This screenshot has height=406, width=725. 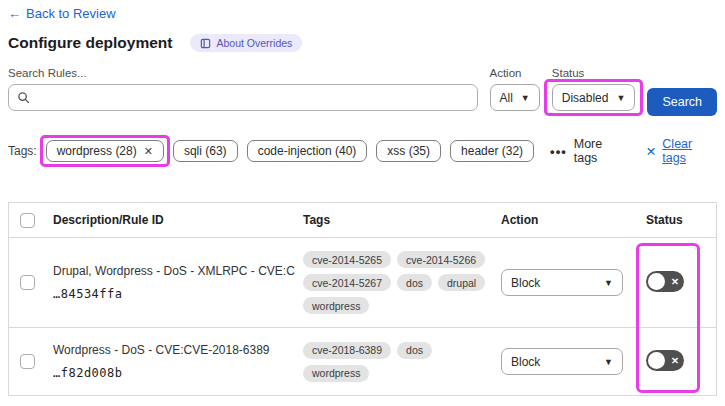 I want to click on more-tags-label: More tags, so click(x=600, y=151).